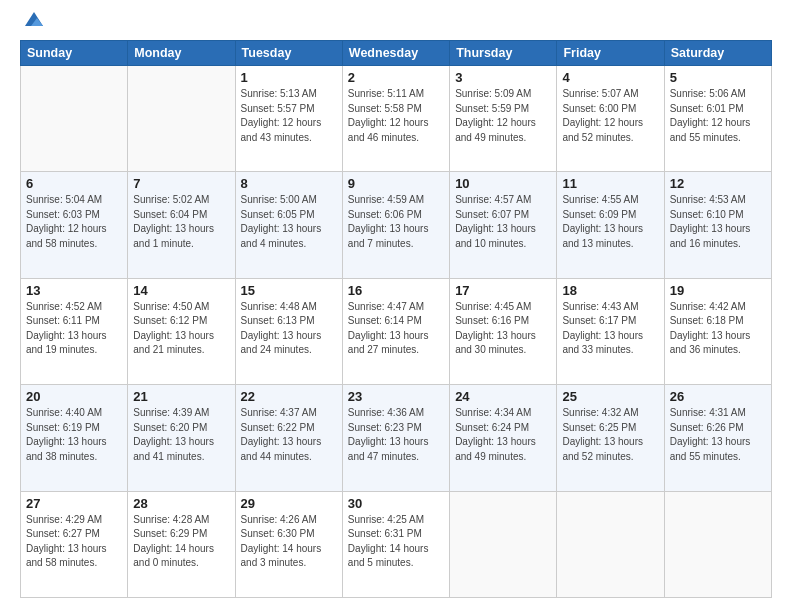 The image size is (792, 612). What do you see at coordinates (182, 438) in the screenshot?
I see `calendar-cell: 21Sunrise: 4:39 AM Sunset: 6:20 PM Dayli…` at bounding box center [182, 438].